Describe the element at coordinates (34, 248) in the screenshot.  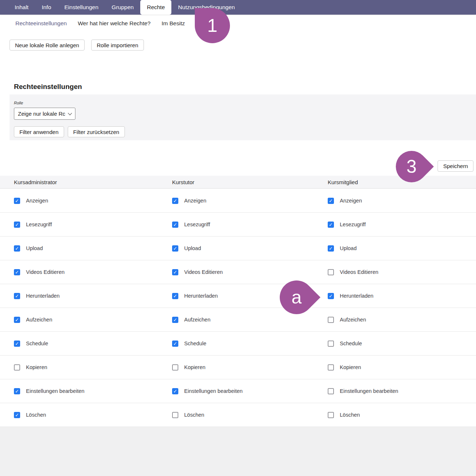
I see `permission-label: Upload` at that location.